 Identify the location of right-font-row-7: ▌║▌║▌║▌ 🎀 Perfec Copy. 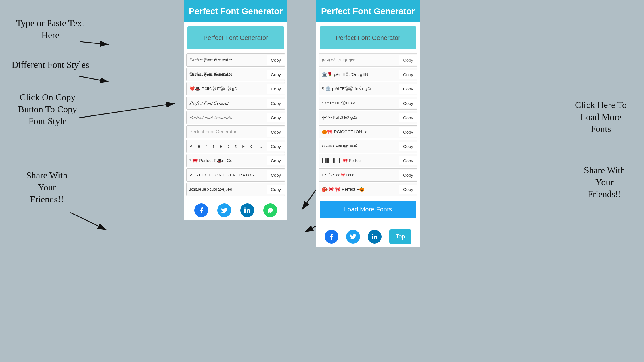
(368, 161).